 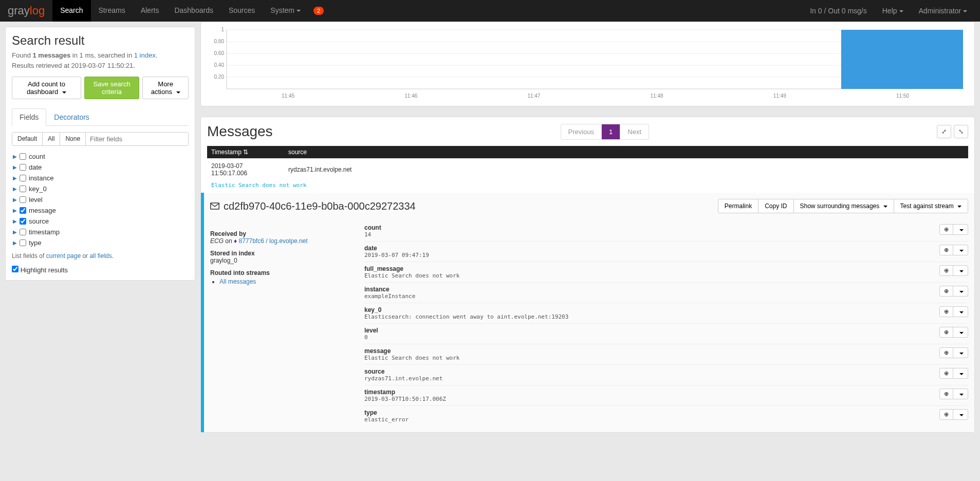 I want to click on routed-label: Routed into streams, so click(x=280, y=273).